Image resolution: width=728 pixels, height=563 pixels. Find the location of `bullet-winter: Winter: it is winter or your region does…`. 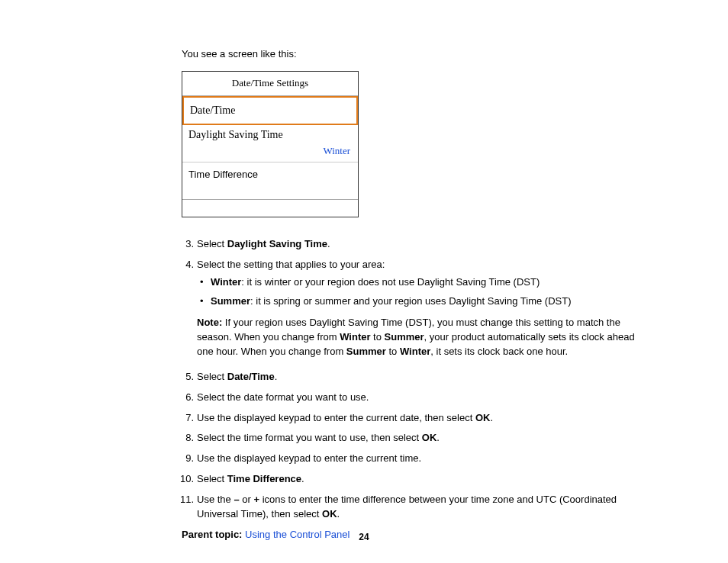

bullet-winter: Winter: it is winter or your region does… is located at coordinates (428, 282).